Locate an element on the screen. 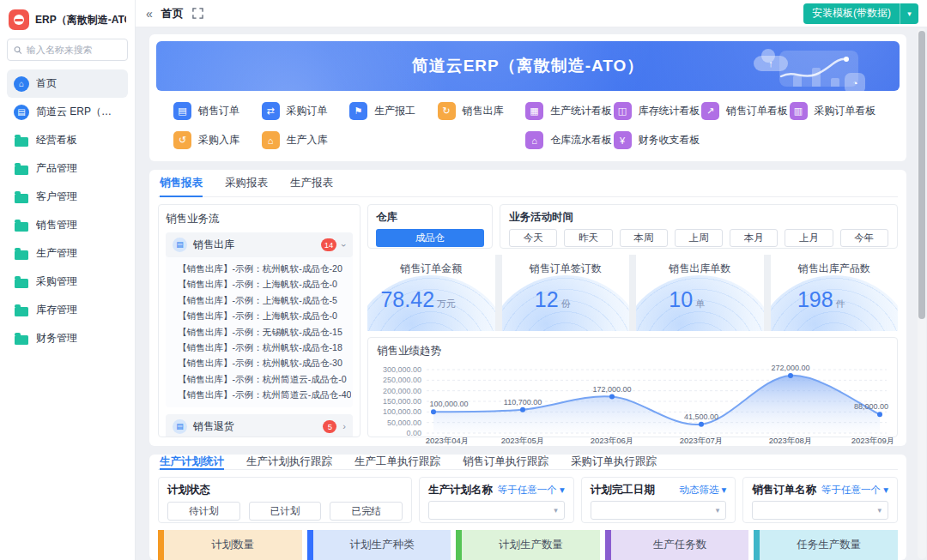  time-option-last-week: 上周 is located at coordinates (699, 238).